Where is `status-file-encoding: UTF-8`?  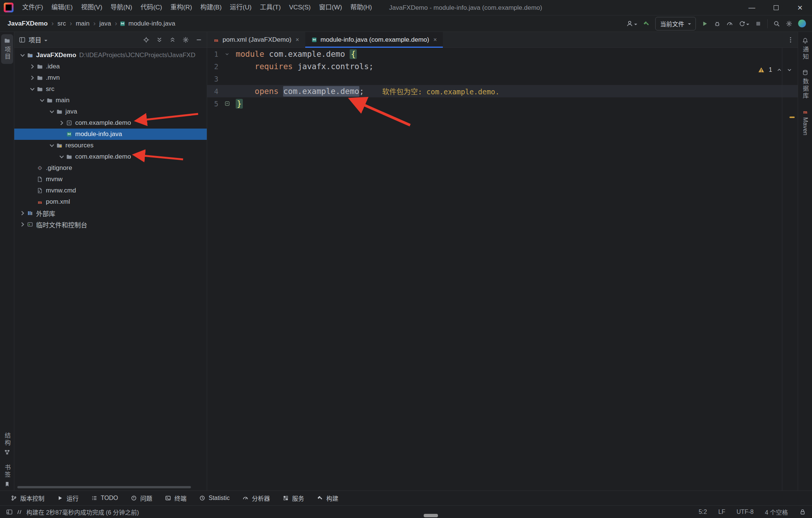 status-file-encoding: UTF-8 is located at coordinates (745, 512).